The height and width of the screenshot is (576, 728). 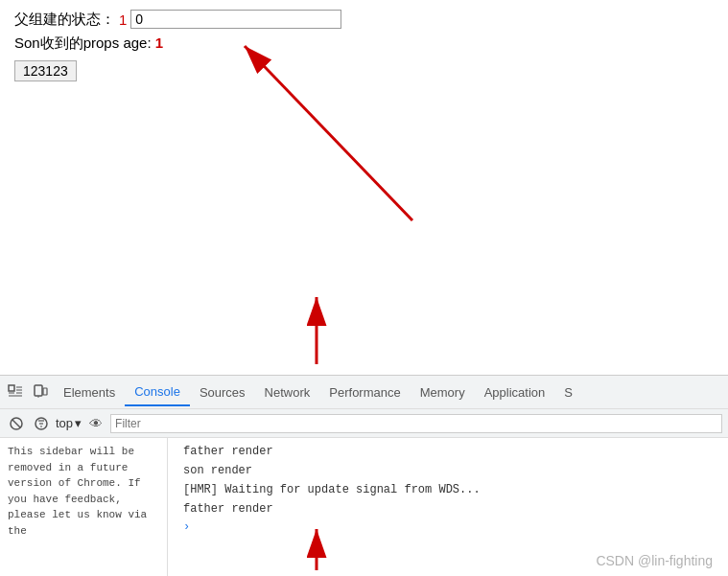 I want to click on prompt-arrow-icon: ›, so click(x=186, y=527).